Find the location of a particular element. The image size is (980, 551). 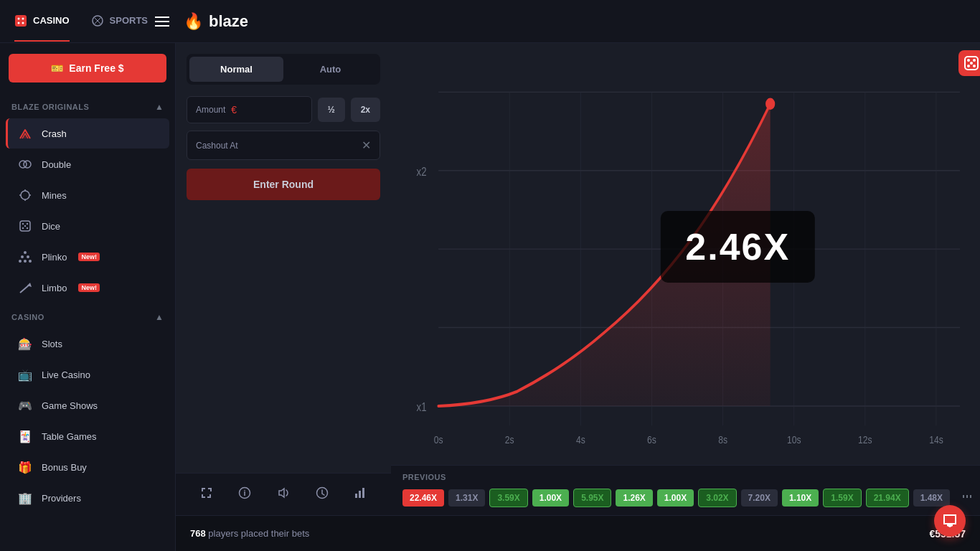

fullscreen-button is located at coordinates (207, 494).